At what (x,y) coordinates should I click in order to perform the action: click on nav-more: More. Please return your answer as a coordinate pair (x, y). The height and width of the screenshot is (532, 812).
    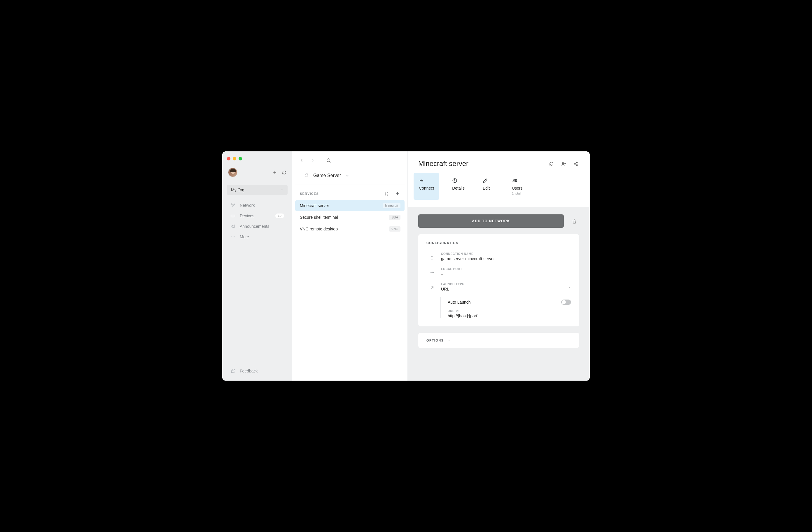
    Looking at the image, I should click on (257, 237).